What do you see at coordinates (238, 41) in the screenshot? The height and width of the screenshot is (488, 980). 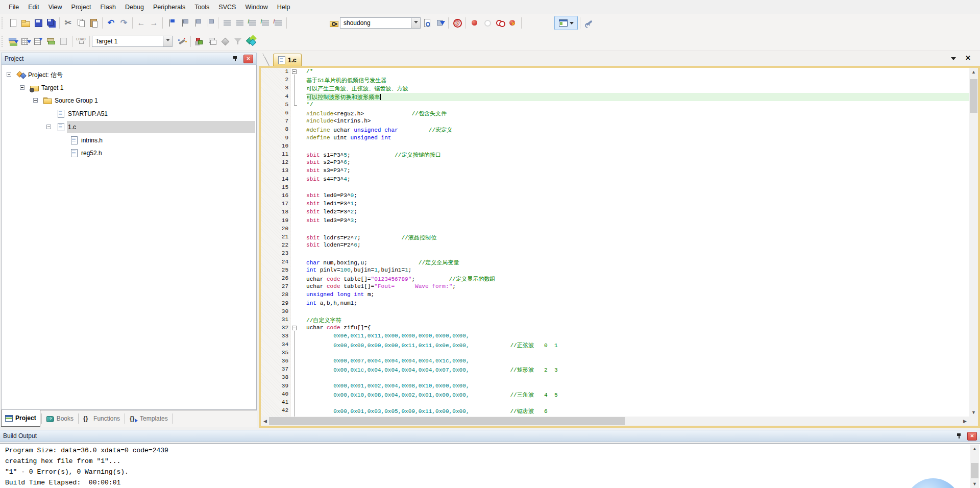 I see `funnel-button` at bounding box center [238, 41].